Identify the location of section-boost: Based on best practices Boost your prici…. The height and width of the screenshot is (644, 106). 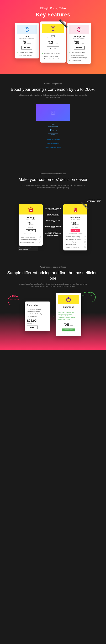
(53, 119).